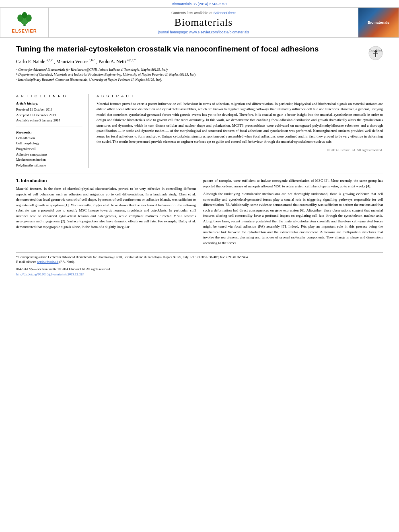 This screenshot has width=399, height=532. I want to click on keyword-3: Progenitor cell, so click(49, 149).